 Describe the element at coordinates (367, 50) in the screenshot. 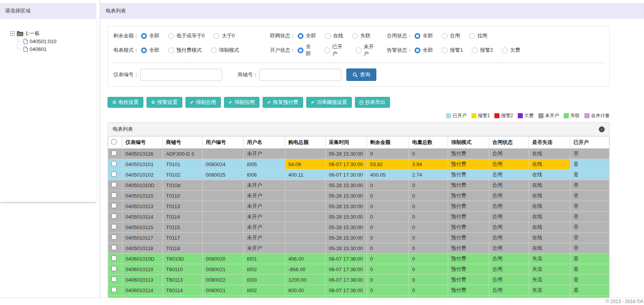

I see `radio-account-status-2: 未开户` at that location.